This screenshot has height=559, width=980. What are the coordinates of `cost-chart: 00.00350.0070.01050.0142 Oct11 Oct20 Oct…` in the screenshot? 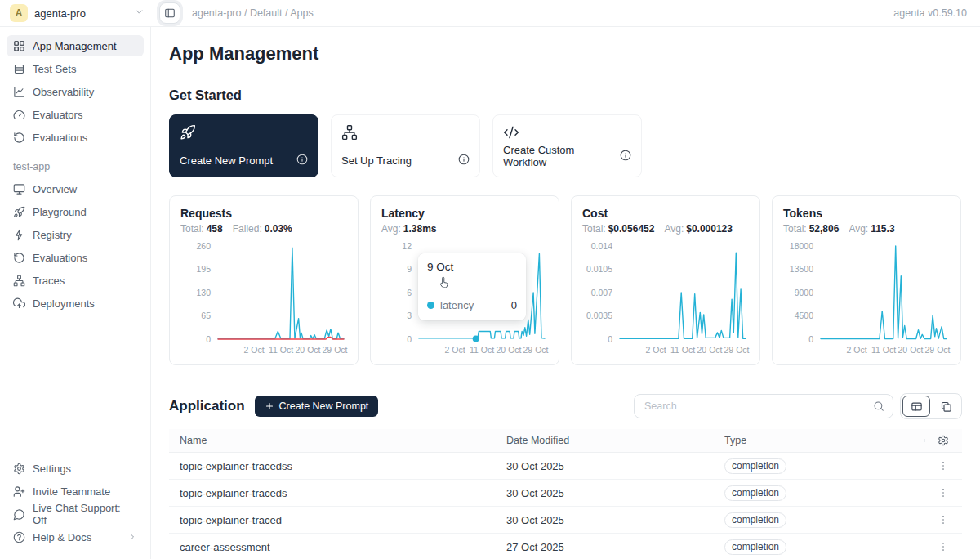 It's located at (666, 297).